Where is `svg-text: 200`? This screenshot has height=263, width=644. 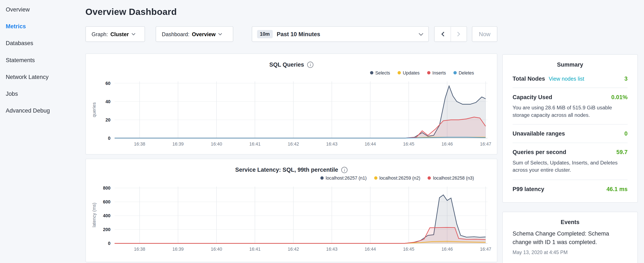 svg-text: 200 is located at coordinates (106, 230).